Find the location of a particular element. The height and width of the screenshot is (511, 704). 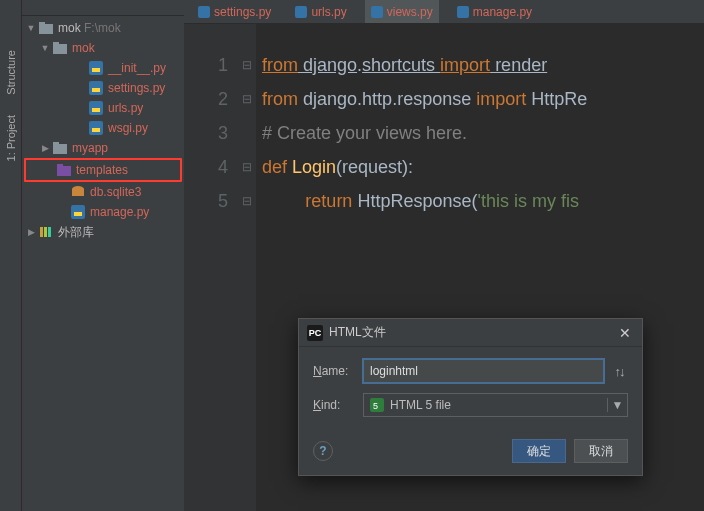

tree-file-settings: settings.py is located at coordinates (103, 88).